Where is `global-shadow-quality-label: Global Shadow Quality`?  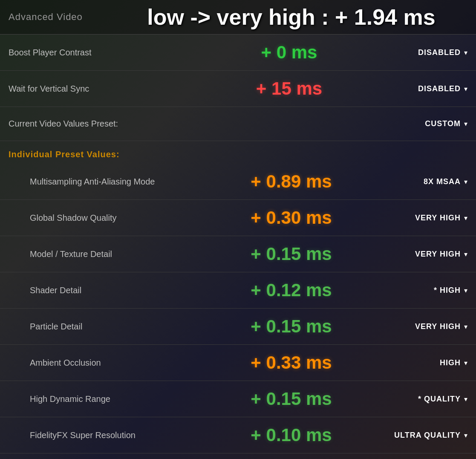
global-shadow-quality-label: Global Shadow Quality is located at coordinates (111, 218).